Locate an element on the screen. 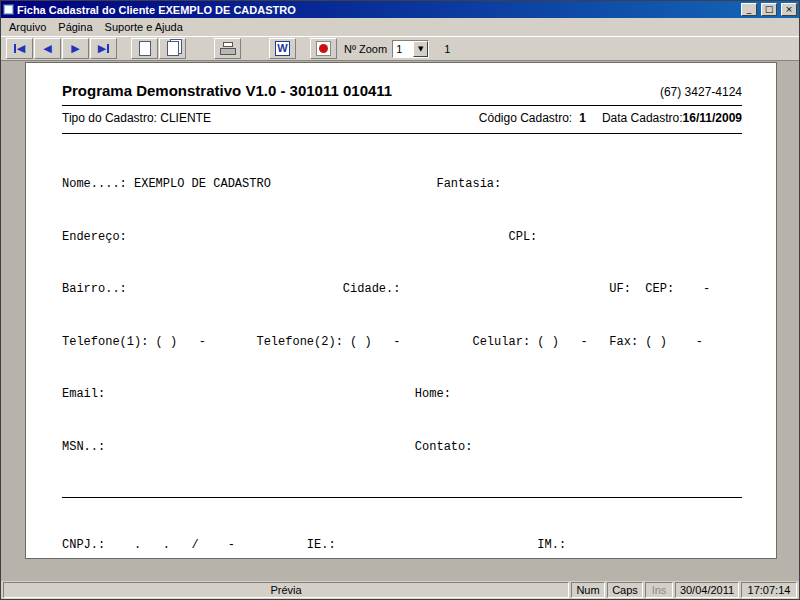 The width and height of the screenshot is (800, 600). tipo-cadastro: Tipo do Cadastro: CLIENTE is located at coordinates (270, 118).